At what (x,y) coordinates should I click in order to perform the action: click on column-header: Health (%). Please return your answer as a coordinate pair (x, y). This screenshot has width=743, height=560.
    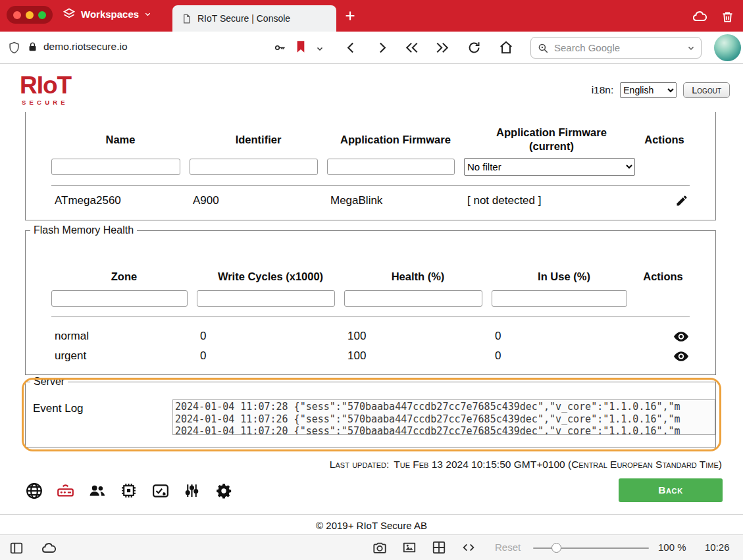
    Looking at the image, I should click on (418, 276).